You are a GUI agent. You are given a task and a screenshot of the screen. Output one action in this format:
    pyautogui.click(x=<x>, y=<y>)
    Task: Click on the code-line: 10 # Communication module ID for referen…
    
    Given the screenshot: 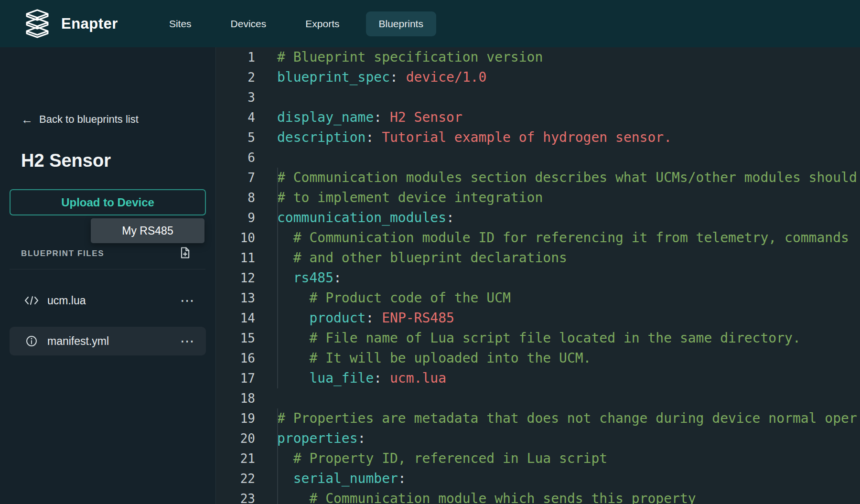 What is the action you would take?
    pyautogui.click(x=538, y=238)
    